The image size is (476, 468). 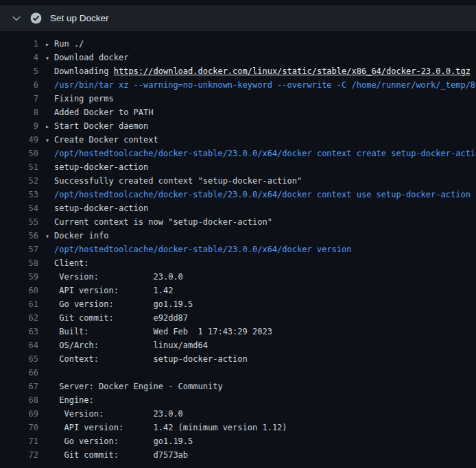 I want to click on log-text: Download docker, so click(x=91, y=58).